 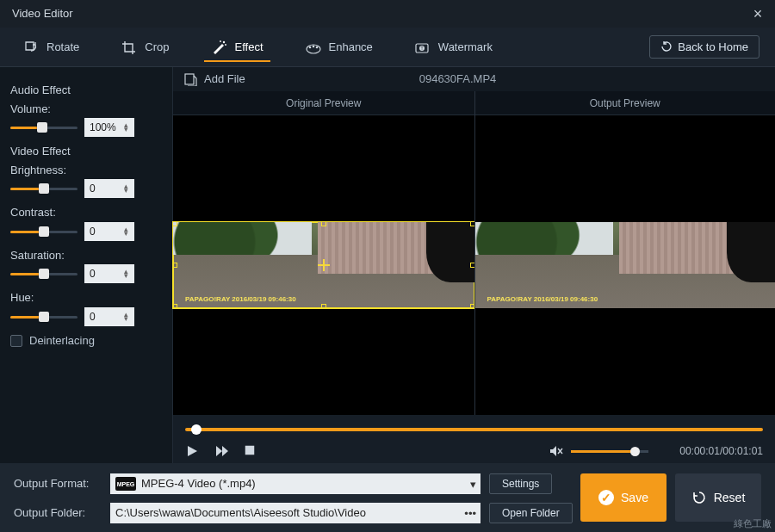 I want to click on brightness-value: 0, so click(x=93, y=189).